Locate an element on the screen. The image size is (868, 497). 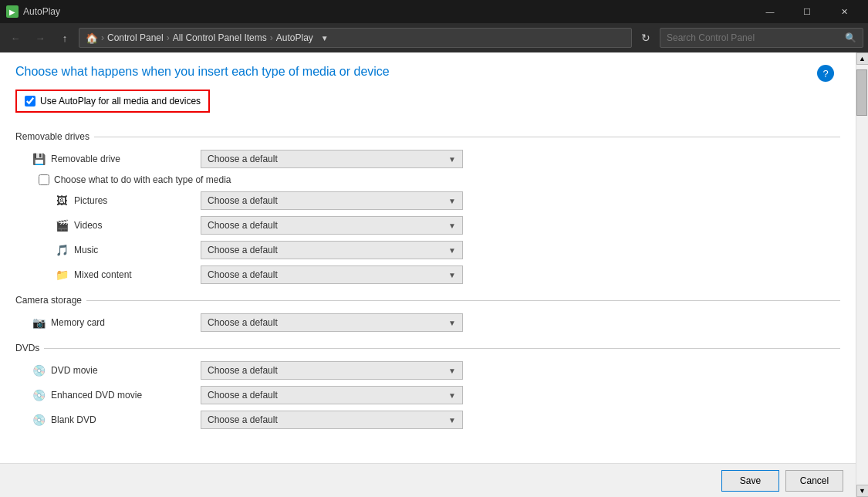
row-dvd-movie: 💿 DVD movie Choose a default ▼ is located at coordinates (427, 370).